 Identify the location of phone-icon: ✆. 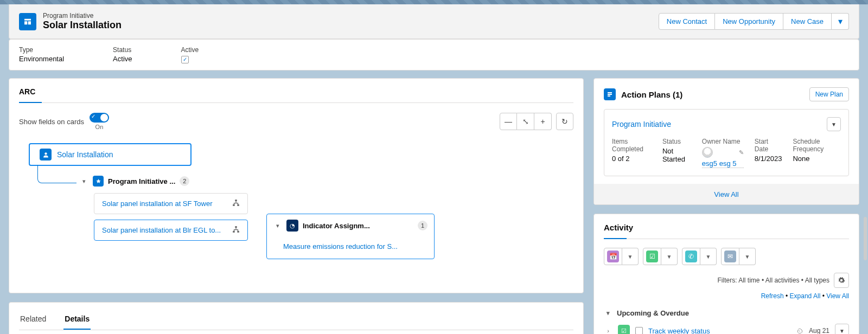
(691, 256).